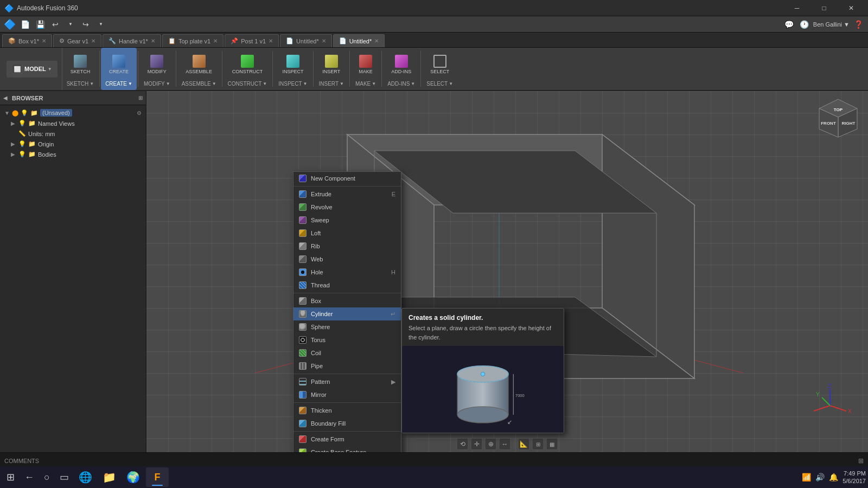  What do you see at coordinates (132, 41) in the screenshot?
I see `tab-handle-v1: 🔧 Handle v1* ✕` at bounding box center [132, 41].